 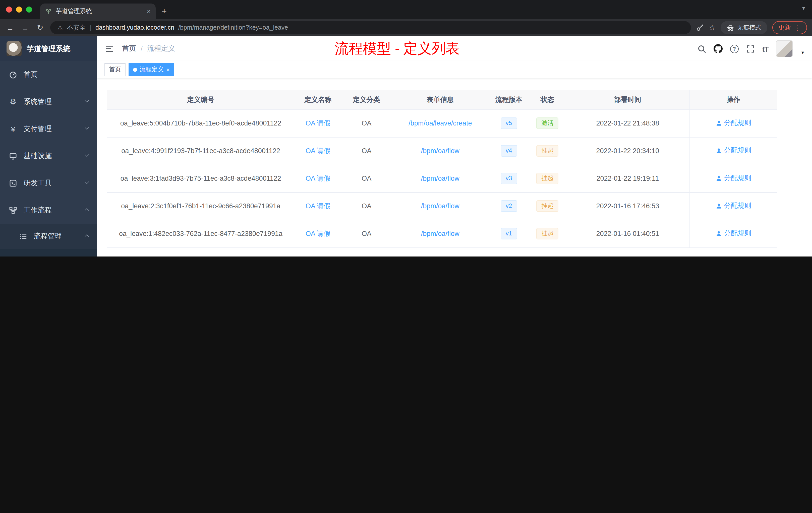 I want to click on sidebar-item-workflow: 工作流程, so click(x=49, y=210).